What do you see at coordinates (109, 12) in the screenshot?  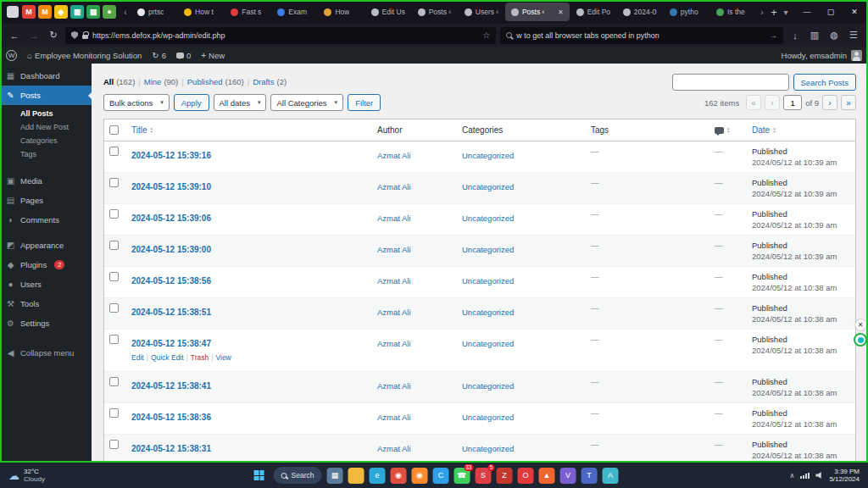 I see `pinned-tab-meet: ●` at bounding box center [109, 12].